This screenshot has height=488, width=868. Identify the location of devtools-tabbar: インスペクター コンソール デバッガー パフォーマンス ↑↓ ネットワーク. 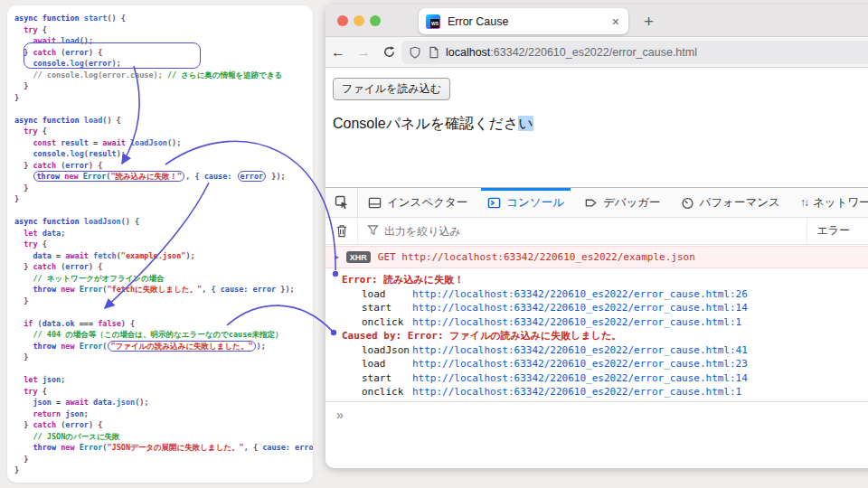
(597, 202).